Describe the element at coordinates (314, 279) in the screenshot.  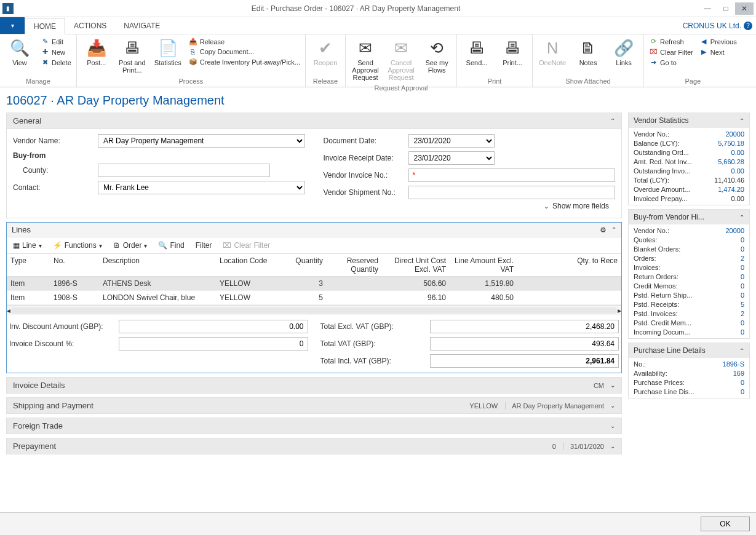
I see `lines-grid: Type No. Description Location Code Quant…` at that location.